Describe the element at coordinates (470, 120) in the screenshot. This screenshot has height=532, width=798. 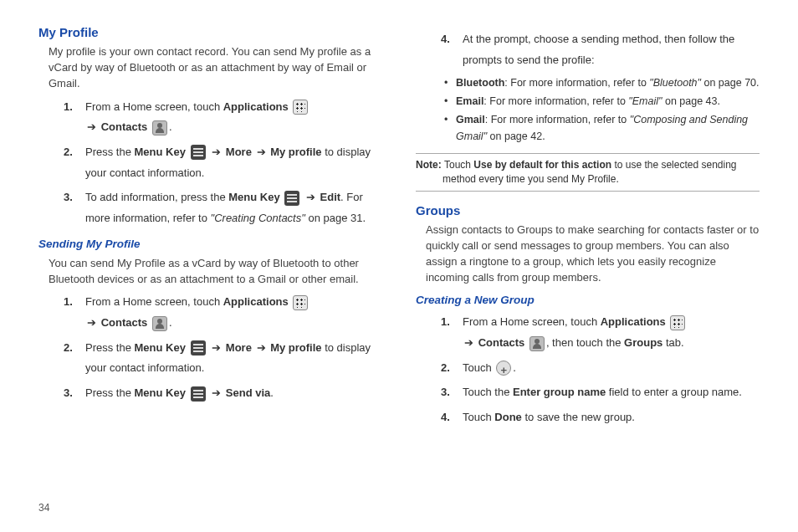
I see `gmail-label: Gmail` at that location.